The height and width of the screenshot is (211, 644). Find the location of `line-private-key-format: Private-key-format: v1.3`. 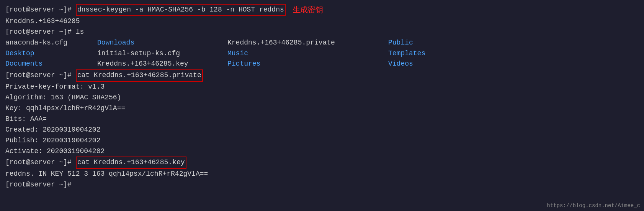

line-private-key-format: Private-key-format: v1.3 is located at coordinates (322, 87).